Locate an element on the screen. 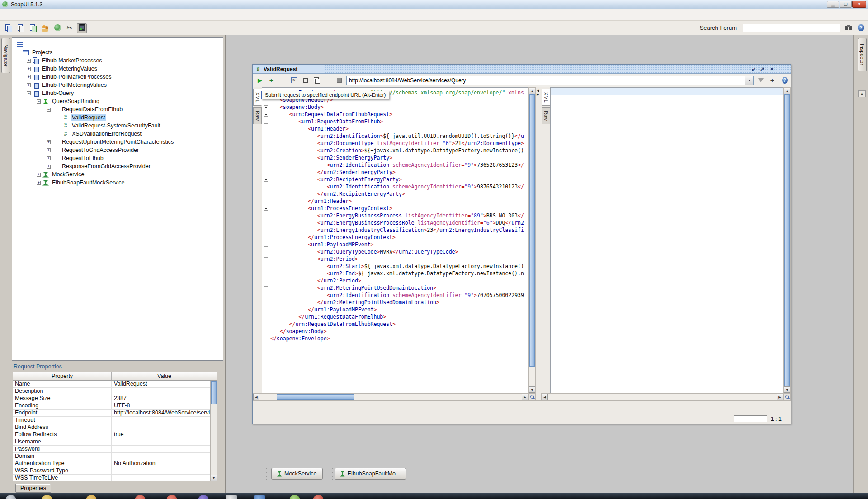 Image resolution: width=868 pixels, height=499 pixels. search-forum-input is located at coordinates (791, 28).